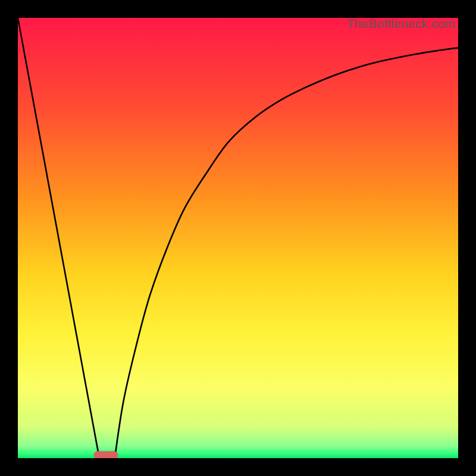 The height and width of the screenshot is (476, 476). What do you see at coordinates (106, 455) in the screenshot?
I see `bottom-pill` at bounding box center [106, 455].